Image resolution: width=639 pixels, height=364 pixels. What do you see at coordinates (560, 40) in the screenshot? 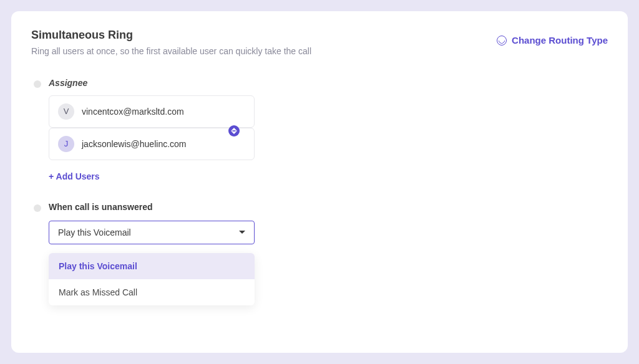
I see `change-routing-label: Change Routing Type` at bounding box center [560, 40].